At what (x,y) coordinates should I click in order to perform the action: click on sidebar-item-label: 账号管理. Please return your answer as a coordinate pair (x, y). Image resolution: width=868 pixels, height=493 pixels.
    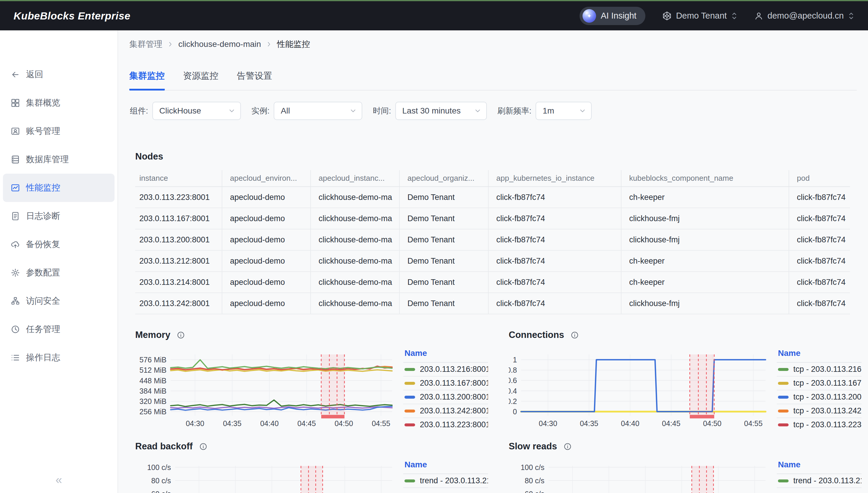
    Looking at the image, I should click on (43, 131).